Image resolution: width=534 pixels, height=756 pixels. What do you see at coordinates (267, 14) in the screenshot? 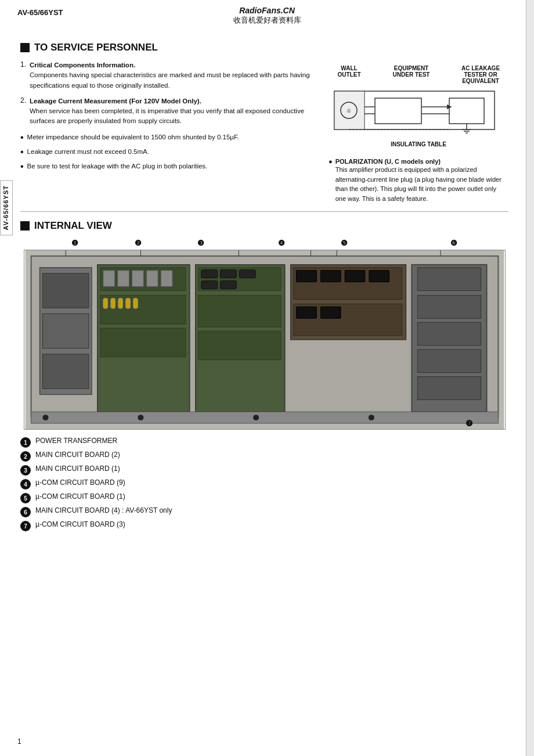
I see `header: RadioFans.CN 收音机爱好者资料库` at bounding box center [267, 14].